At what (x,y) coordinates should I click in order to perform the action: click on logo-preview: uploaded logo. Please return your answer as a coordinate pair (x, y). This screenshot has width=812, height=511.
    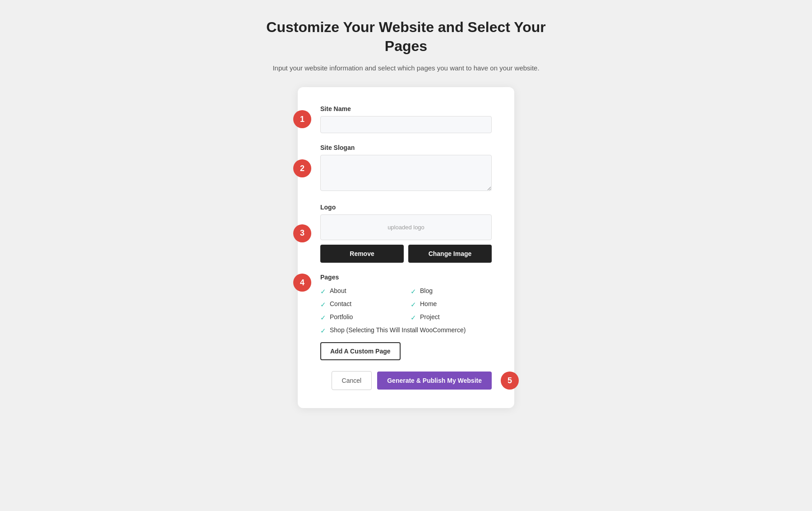
    Looking at the image, I should click on (406, 228).